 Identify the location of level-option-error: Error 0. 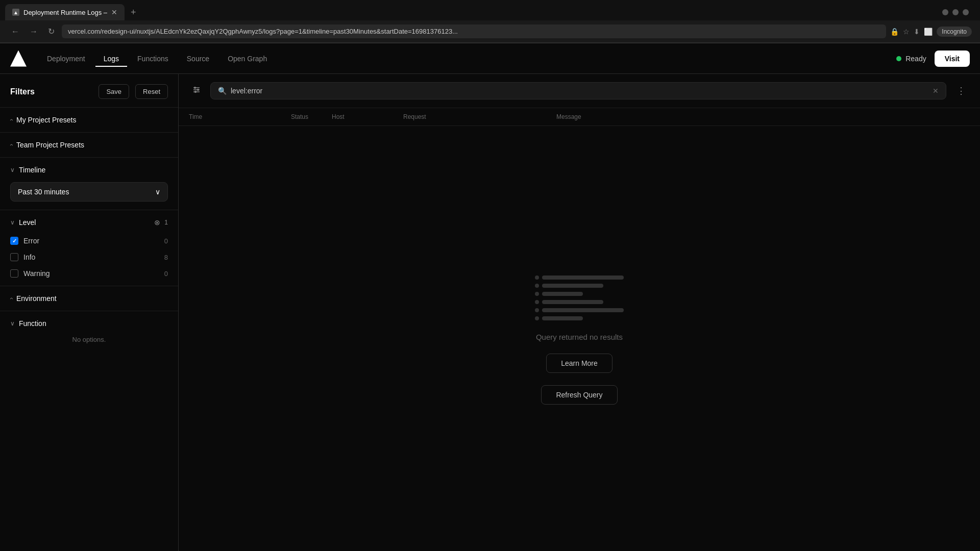
(89, 241).